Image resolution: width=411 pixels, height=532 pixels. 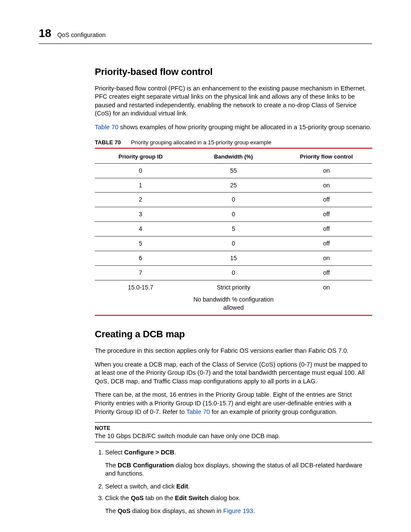 I want to click on step-body: The QoS dialog box displays, as shown in…, so click(x=238, y=511).